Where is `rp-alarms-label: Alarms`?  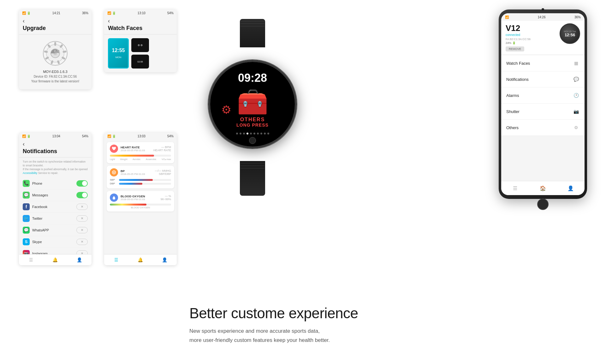 rp-alarms-label: Alarms is located at coordinates (513, 95).